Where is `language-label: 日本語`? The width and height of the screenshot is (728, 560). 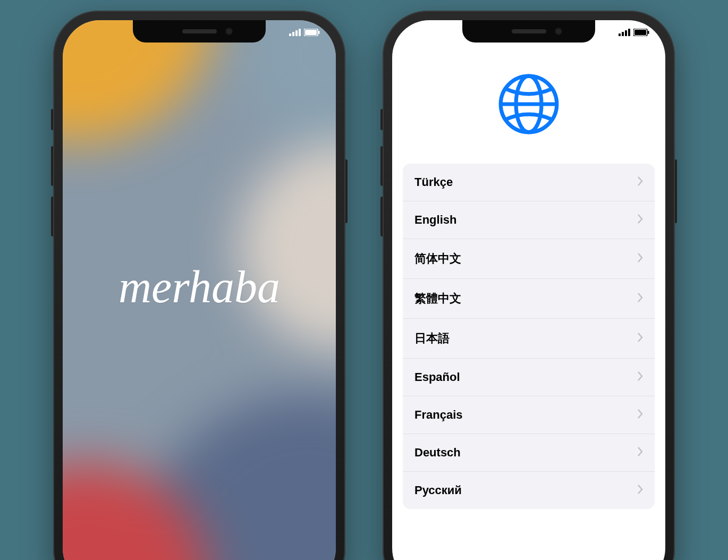
language-label: 日本語 is located at coordinates (432, 338).